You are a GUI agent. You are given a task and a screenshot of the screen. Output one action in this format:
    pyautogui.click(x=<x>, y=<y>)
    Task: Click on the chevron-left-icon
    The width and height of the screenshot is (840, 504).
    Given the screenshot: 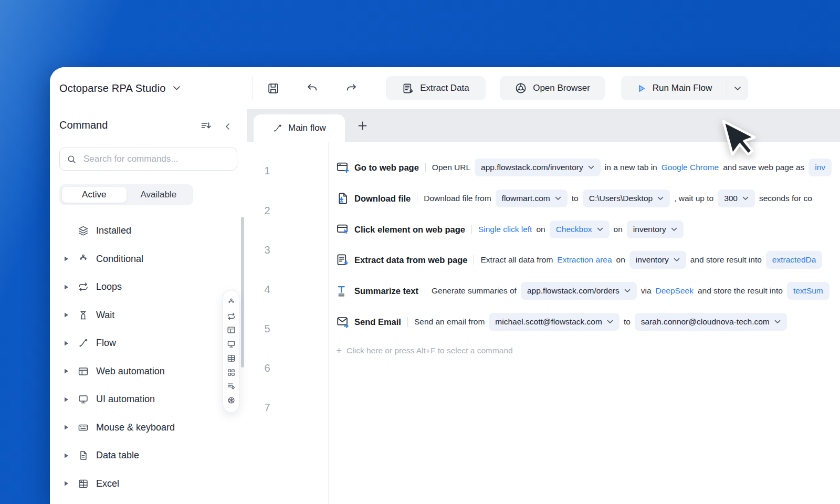 What is the action you would take?
    pyautogui.click(x=228, y=127)
    